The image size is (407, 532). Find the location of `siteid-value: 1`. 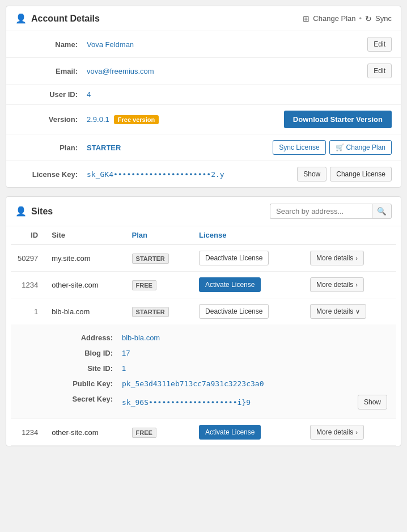

siteid-value: 1 is located at coordinates (124, 369).